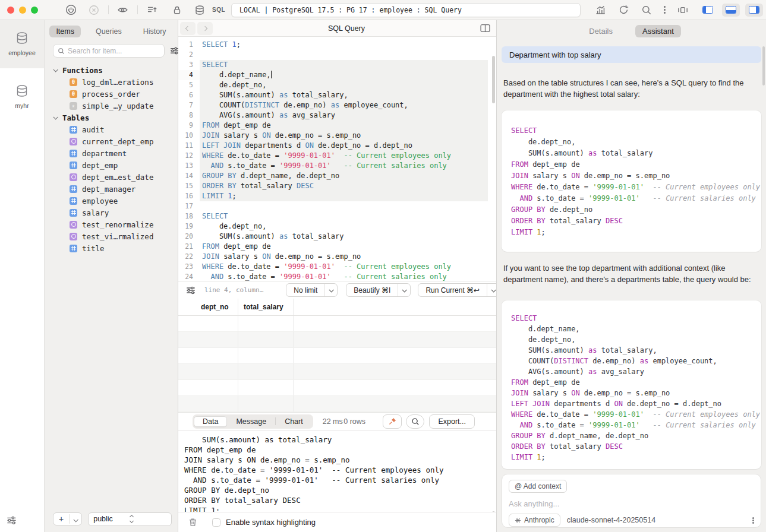  I want to click on traffic-lights, so click(23, 10).